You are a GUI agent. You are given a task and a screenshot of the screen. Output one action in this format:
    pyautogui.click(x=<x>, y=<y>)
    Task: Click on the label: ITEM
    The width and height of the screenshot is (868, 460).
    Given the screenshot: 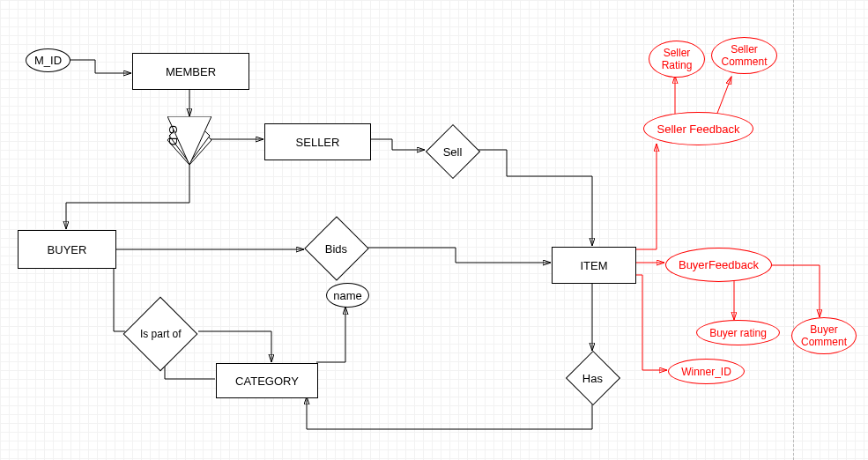 What is the action you would take?
    pyautogui.click(x=594, y=266)
    